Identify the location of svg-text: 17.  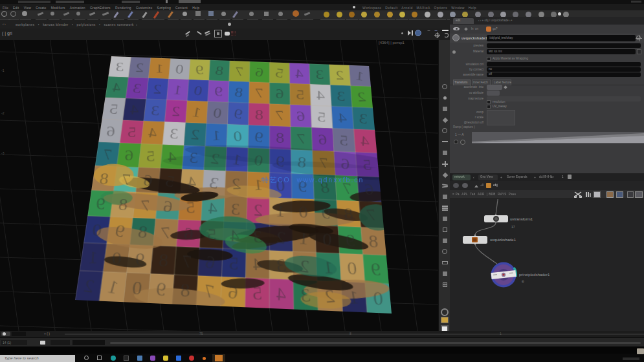
(513, 227).